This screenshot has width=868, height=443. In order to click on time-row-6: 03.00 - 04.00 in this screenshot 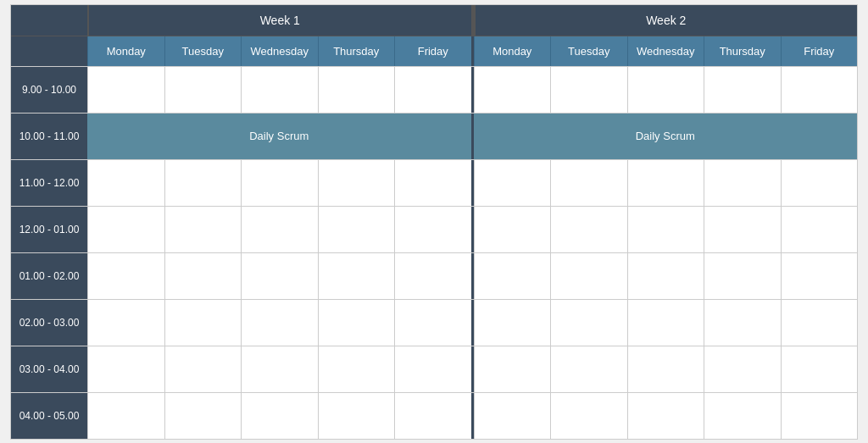, I will do `click(434, 369)`.